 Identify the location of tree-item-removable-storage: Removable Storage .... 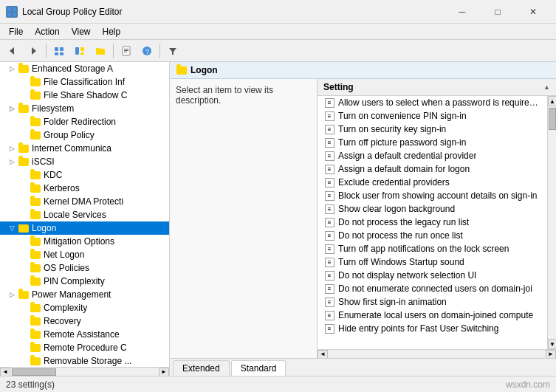
(84, 360).